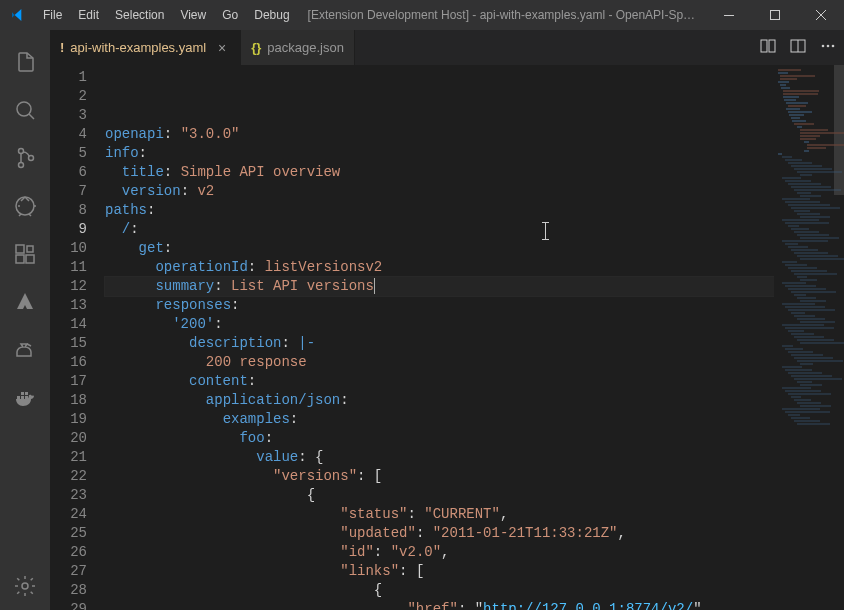 The image size is (844, 610). I want to click on editor-tabs: ! api-with-examples.yaml × {} package.js…, so click(447, 48).